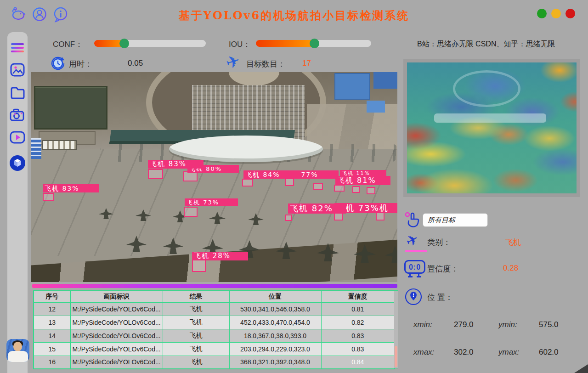  Describe the element at coordinates (307, 63) in the screenshot. I see `targets-value: 17` at that location.